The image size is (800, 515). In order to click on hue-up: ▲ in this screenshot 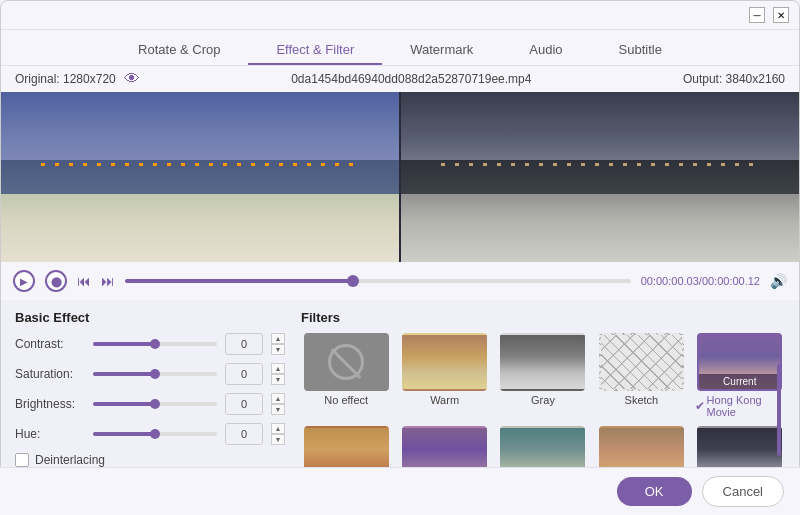, I will do `click(278, 428)`.